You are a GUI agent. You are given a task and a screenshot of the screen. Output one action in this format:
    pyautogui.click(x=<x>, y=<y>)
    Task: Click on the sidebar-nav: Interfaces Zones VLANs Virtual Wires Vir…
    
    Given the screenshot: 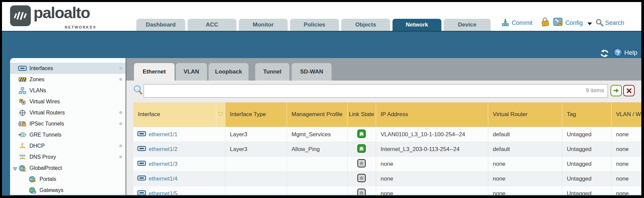 What is the action you would take?
    pyautogui.click(x=68, y=127)
    